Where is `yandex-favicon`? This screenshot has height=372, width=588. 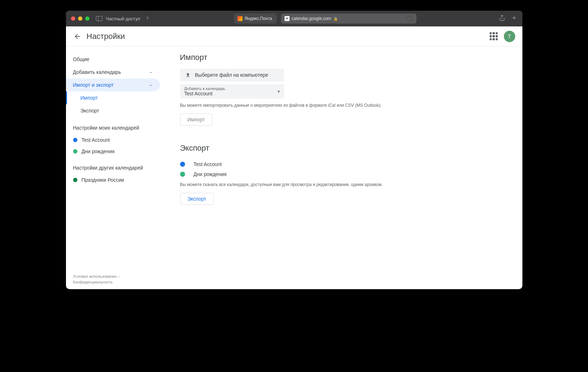 yandex-favicon is located at coordinates (240, 19).